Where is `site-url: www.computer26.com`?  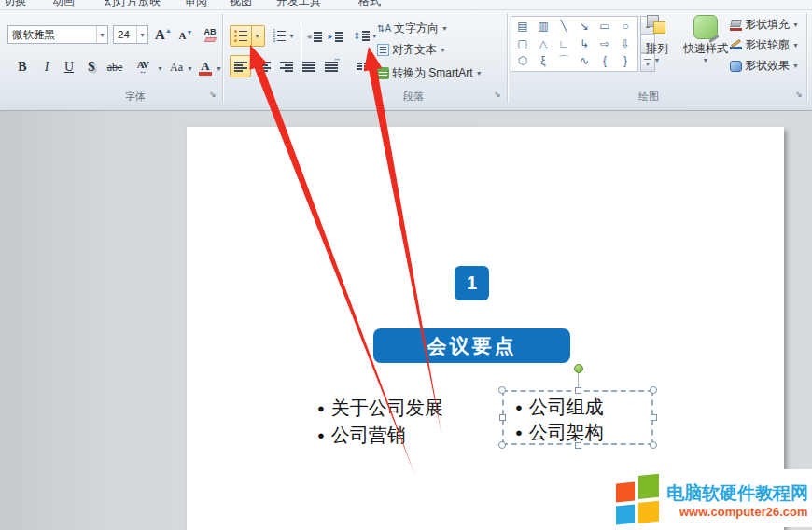 site-url: www.computer26.com is located at coordinates (744, 511).